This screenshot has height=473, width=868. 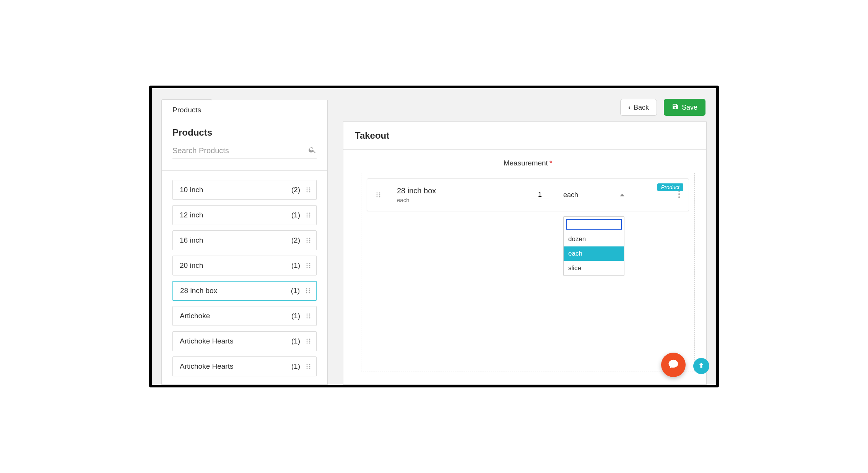 I want to click on select-value: each, so click(x=571, y=195).